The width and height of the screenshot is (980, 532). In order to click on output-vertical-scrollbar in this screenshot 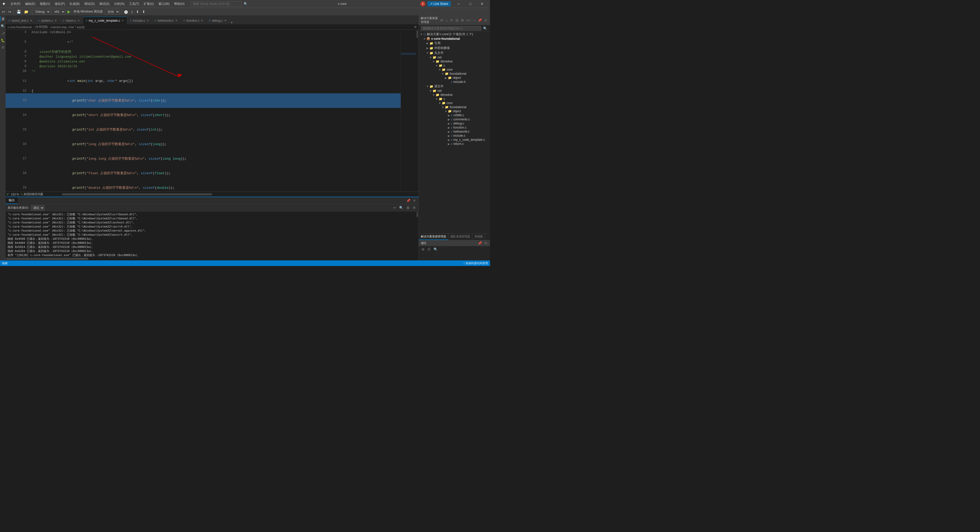, I will do `click(417, 234)`.